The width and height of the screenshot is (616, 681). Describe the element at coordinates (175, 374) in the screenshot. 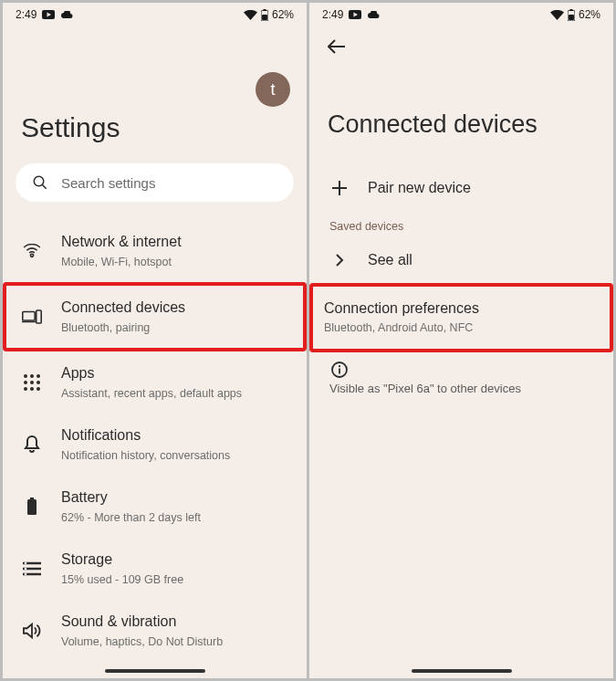

I see `item-title: Apps` at that location.